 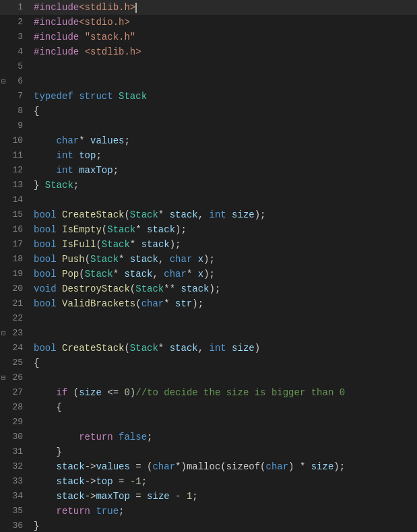 What do you see at coordinates (57, 96) in the screenshot?
I see `token-kw-typedef: typedef` at bounding box center [57, 96].